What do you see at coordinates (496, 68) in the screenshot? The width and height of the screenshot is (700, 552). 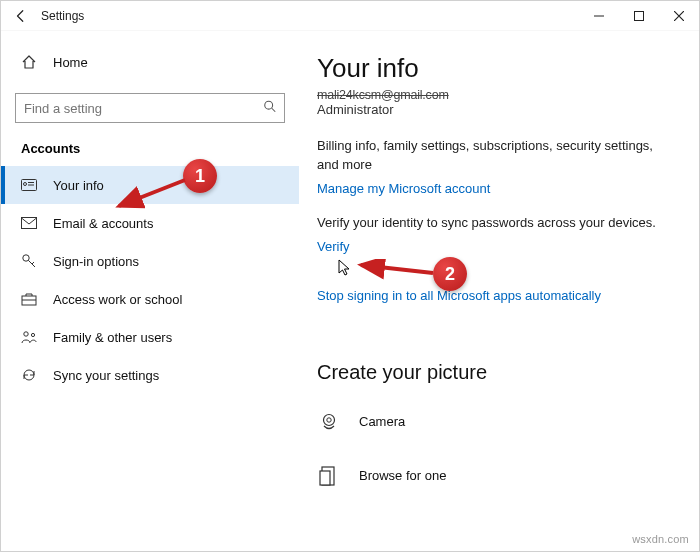 I see `page-title: Your info` at bounding box center [496, 68].